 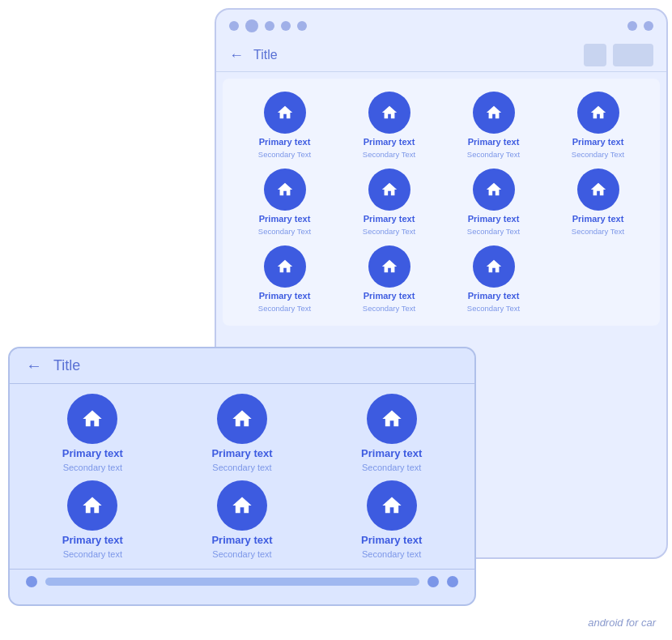 What do you see at coordinates (236, 55) in the screenshot?
I see `back-arrow-icon: ←` at bounding box center [236, 55].